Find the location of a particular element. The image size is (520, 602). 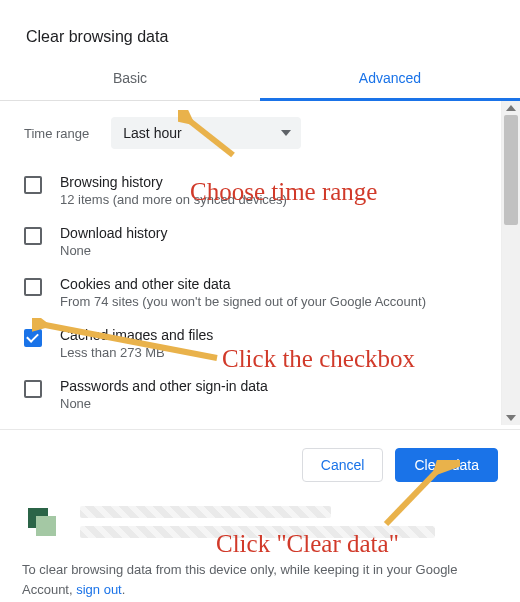

dialog-title: Clear browsing data is located at coordinates (260, 30).